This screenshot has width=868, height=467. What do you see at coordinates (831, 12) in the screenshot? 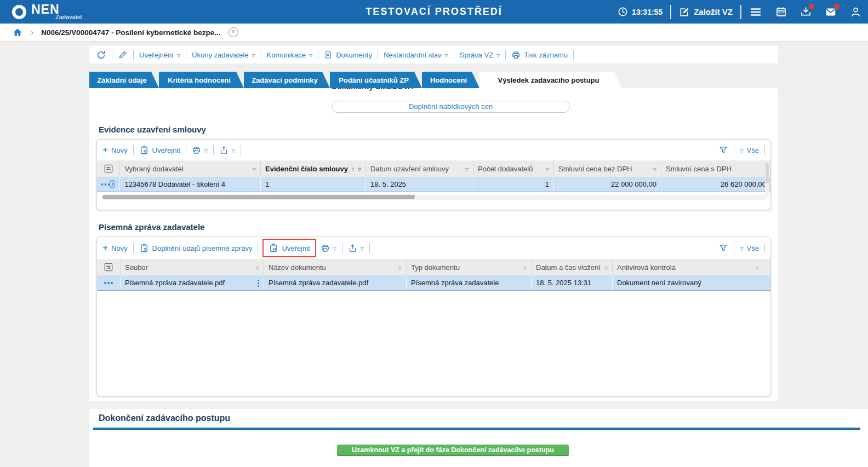
I see `messages-button` at bounding box center [831, 12].